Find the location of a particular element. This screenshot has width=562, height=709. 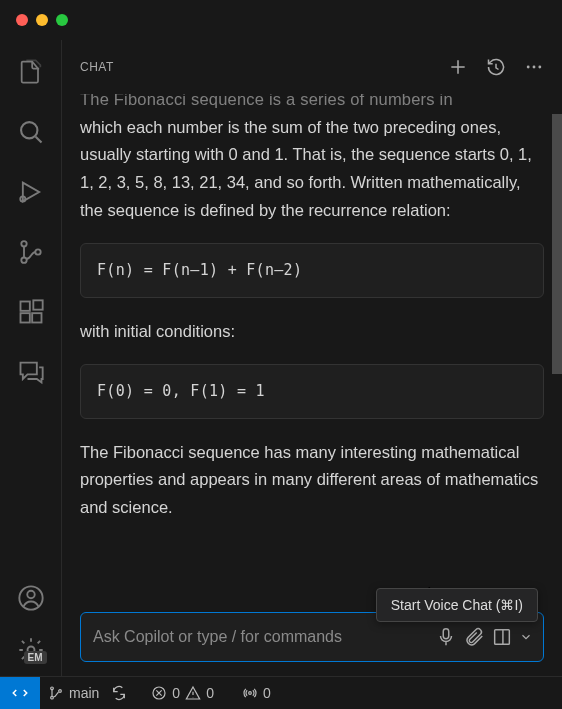

message-paragraph: with initial conditions: is located at coordinates (312, 332).